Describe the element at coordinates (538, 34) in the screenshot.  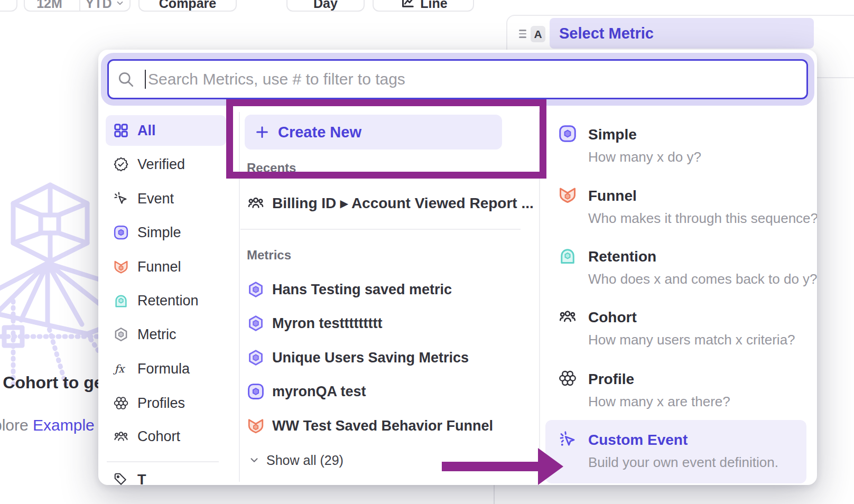
I see `badge-letter: A` at that location.